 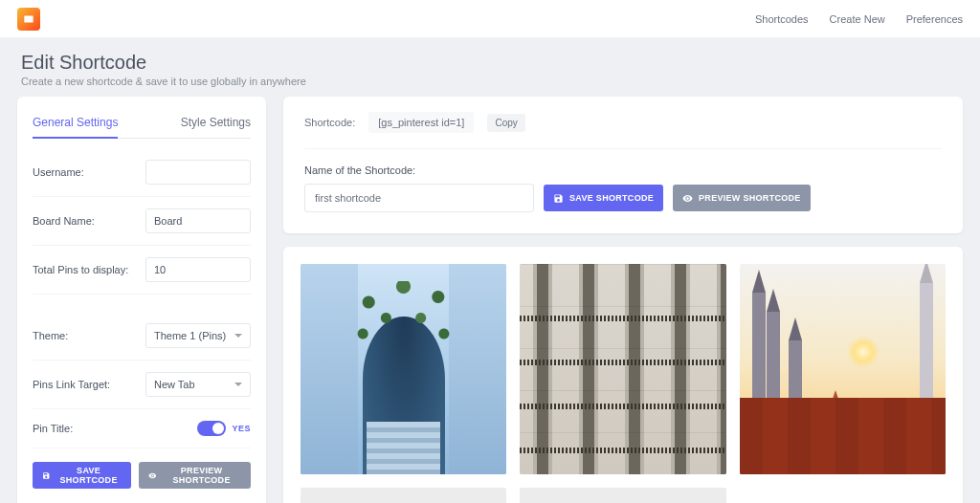 I want to click on row-target: Pins Link Target: New Tab, so click(x=142, y=384).